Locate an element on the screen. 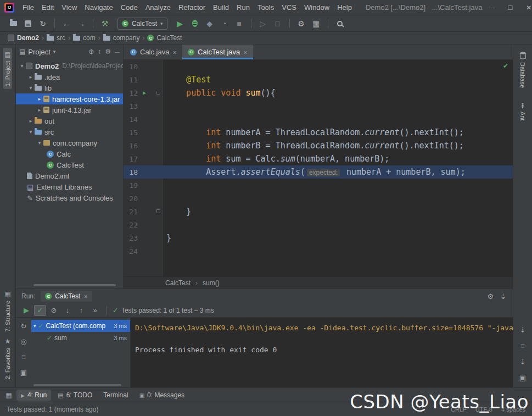 The width and height of the screenshot is (532, 416). settings-wrench-icon is located at coordinates (301, 24).